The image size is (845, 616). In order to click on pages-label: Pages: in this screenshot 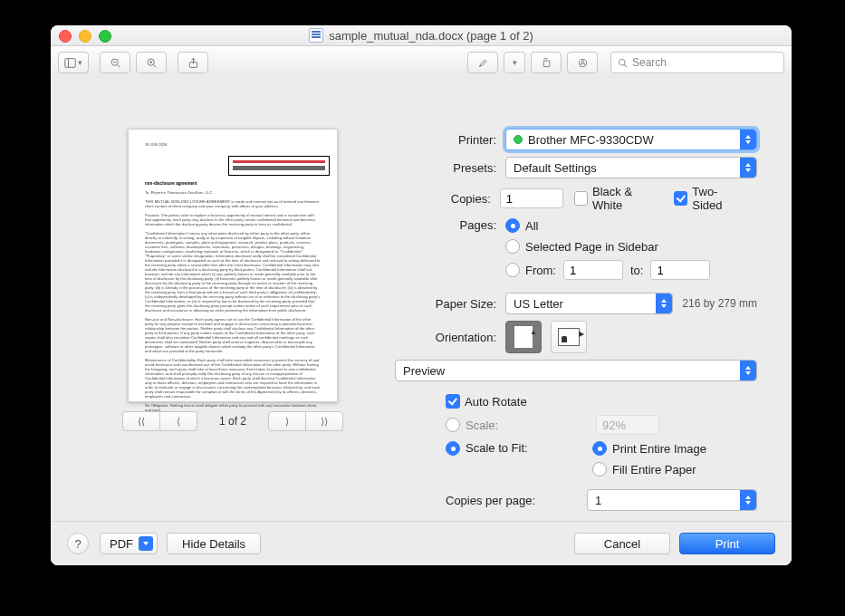, I will do `click(450, 225)`.